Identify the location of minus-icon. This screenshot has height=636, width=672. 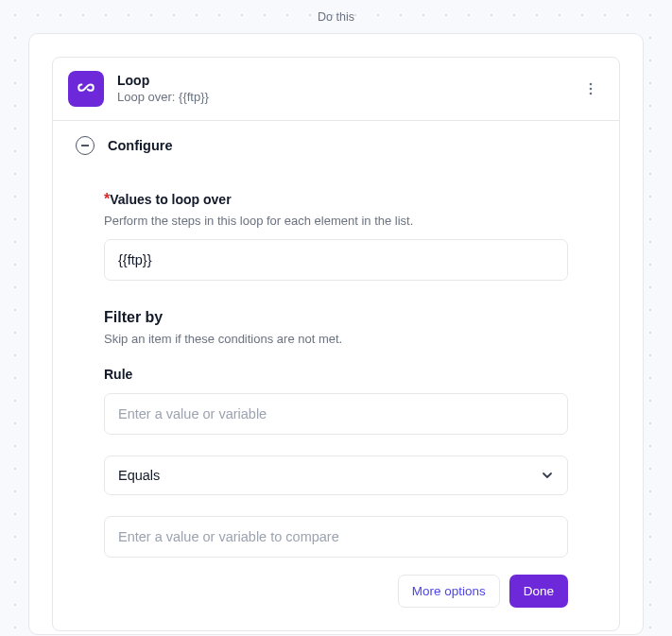
(85, 146).